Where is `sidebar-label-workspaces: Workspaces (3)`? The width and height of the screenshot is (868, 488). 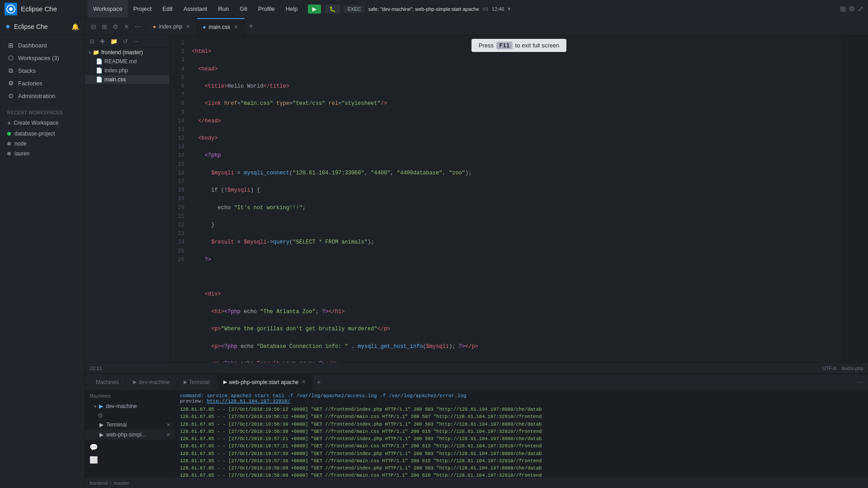
sidebar-label-workspaces: Workspaces (3) is located at coordinates (39, 58).